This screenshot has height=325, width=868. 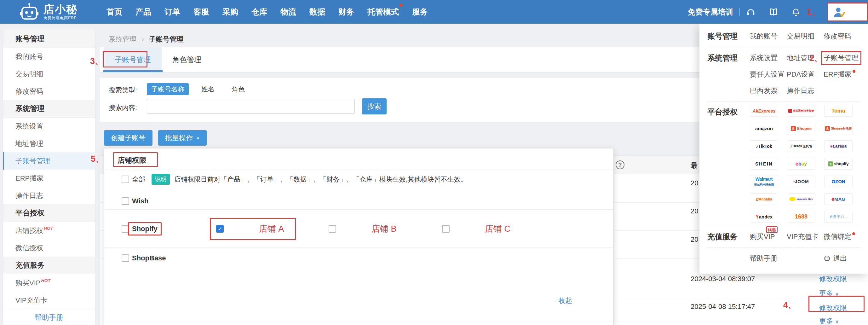 I want to click on sidebar-item-操作日志: 操作日志, so click(x=49, y=196).